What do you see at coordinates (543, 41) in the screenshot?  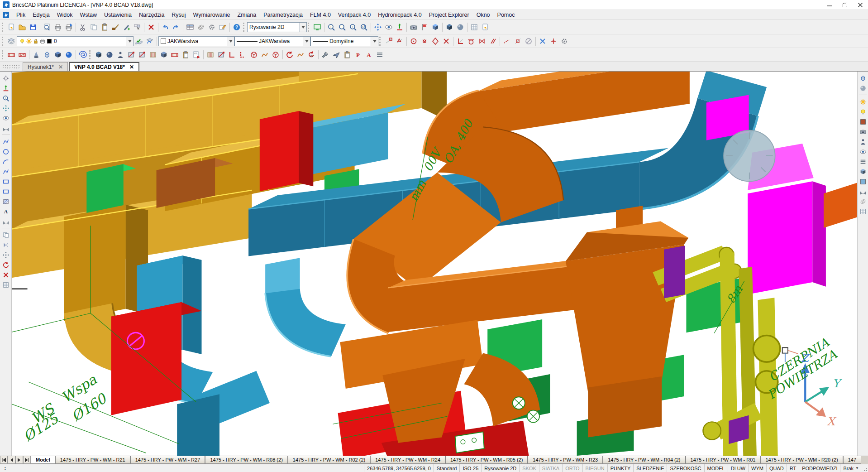 I see `snap-from-button` at bounding box center [543, 41].